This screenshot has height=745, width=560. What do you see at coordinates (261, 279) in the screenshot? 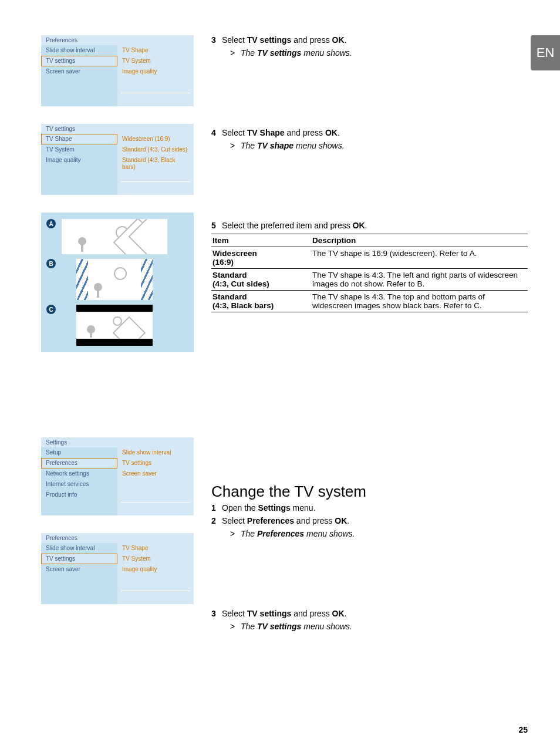
I see `table-cell: Standard(4:3, Cut sides)` at bounding box center [261, 279].